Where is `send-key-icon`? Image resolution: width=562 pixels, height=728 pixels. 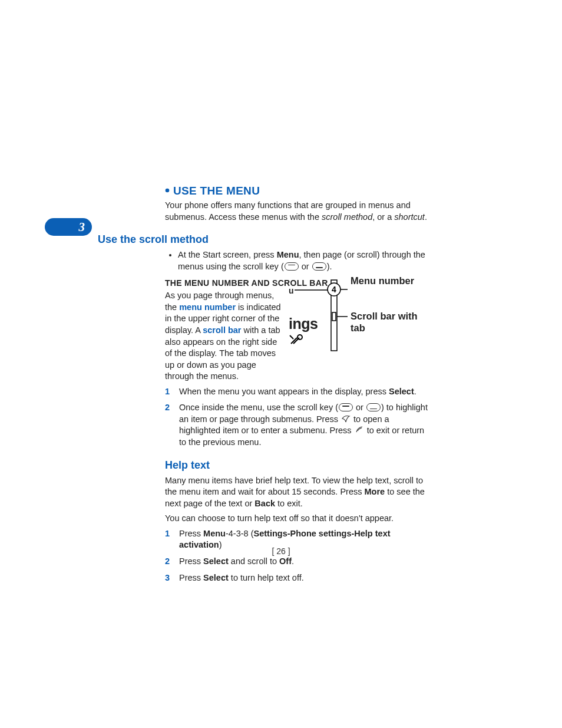
send-key-icon is located at coordinates (346, 419).